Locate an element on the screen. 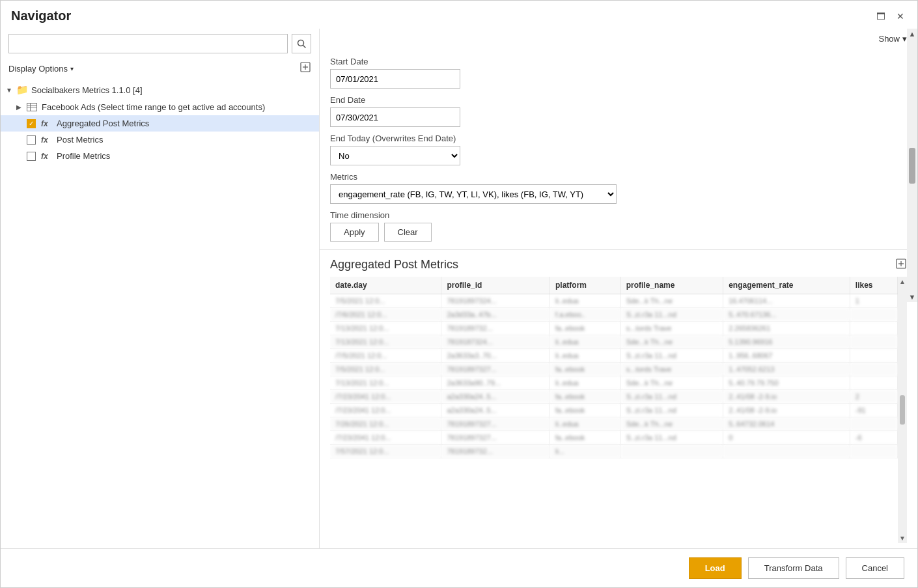 This screenshot has height=588, width=918. table-cell: f.a.eboo.. is located at coordinates (586, 315).